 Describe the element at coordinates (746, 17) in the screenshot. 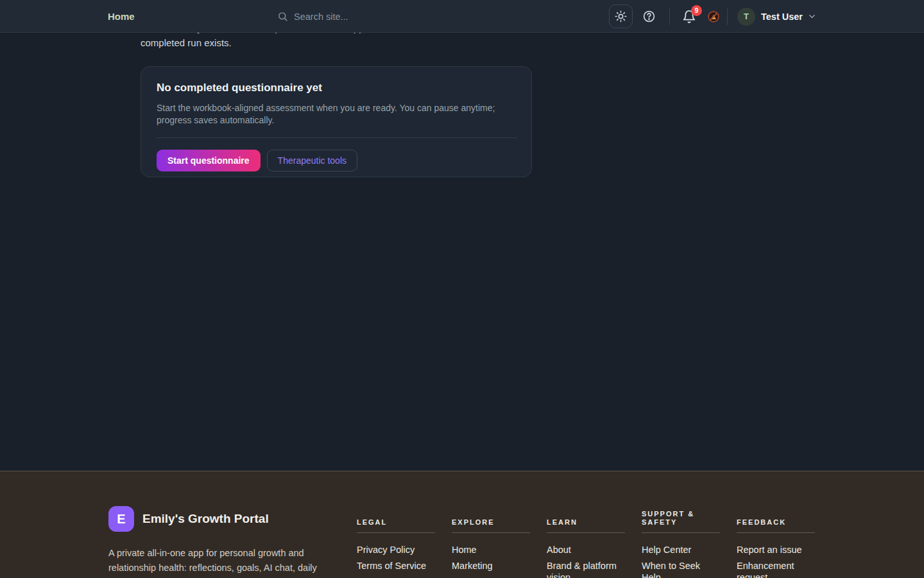

I see `user-avatar: T` at that location.